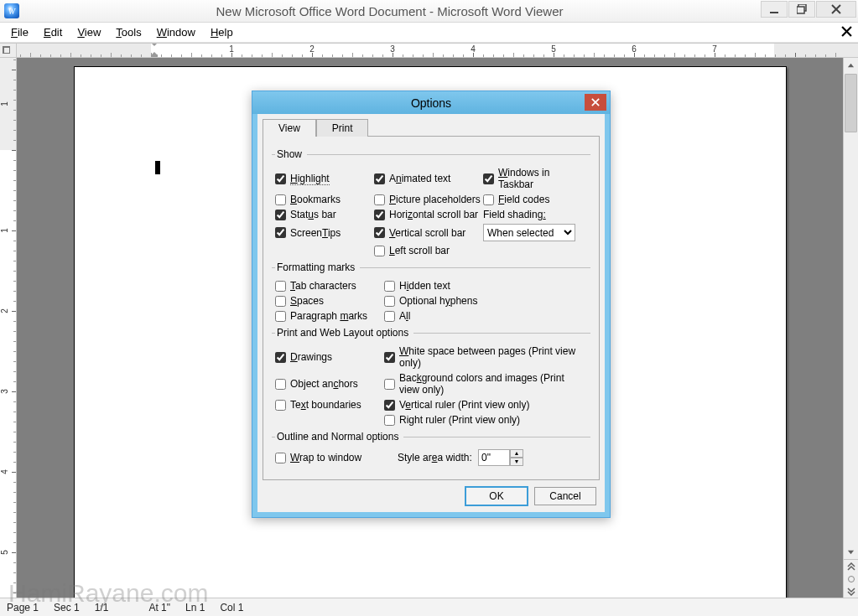  What do you see at coordinates (535, 199) in the screenshot?
I see `checkbox-field-codes: Field codes` at bounding box center [535, 199].